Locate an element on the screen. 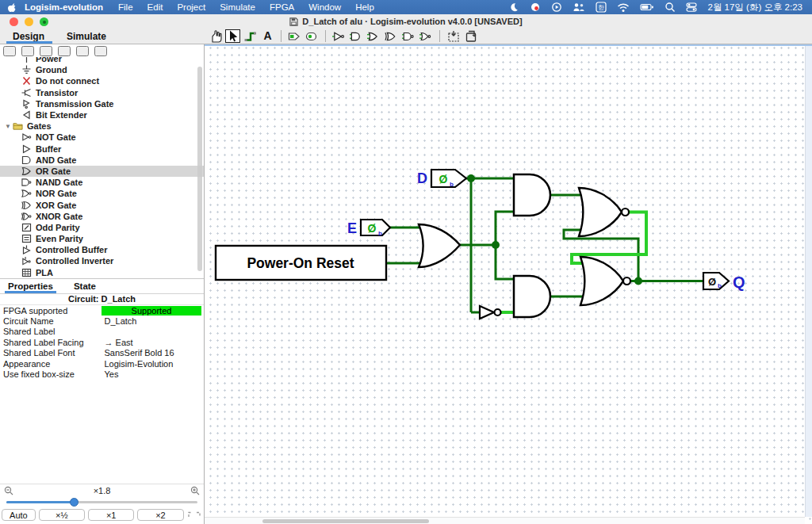 The height and width of the screenshot is (524, 812). zoom-slider-thumb is located at coordinates (75, 503).